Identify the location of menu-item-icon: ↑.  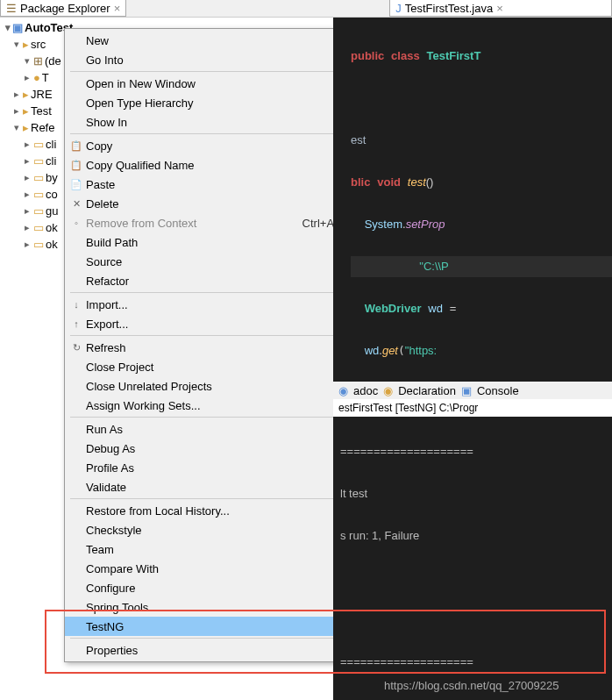
(76, 324).